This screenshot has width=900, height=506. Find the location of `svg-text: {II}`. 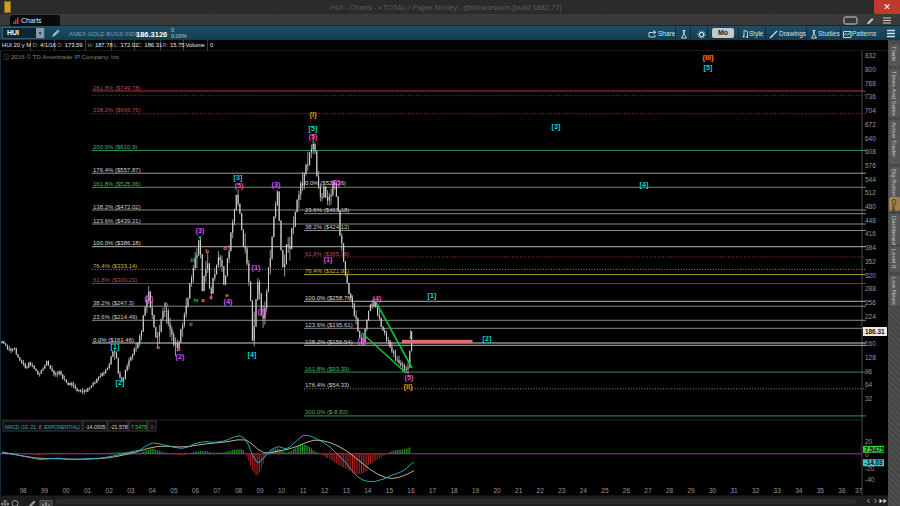

svg-text: {II} is located at coordinates (408, 386).